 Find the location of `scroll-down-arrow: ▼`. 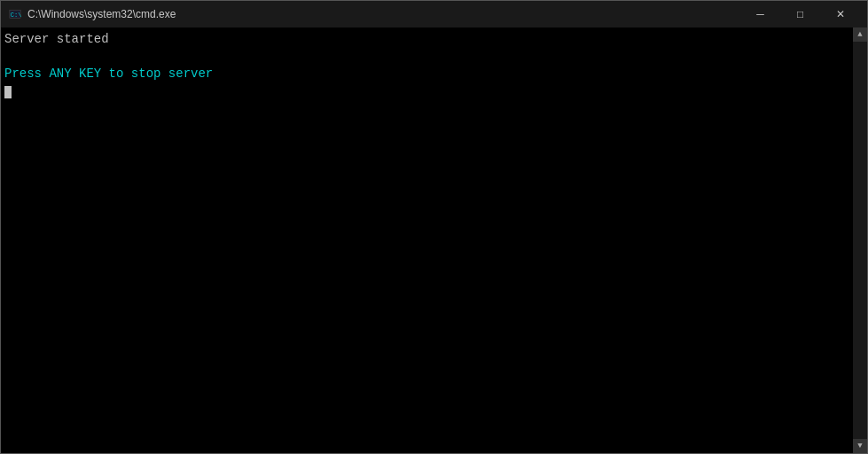

scroll-down-arrow: ▼ is located at coordinates (860, 446).